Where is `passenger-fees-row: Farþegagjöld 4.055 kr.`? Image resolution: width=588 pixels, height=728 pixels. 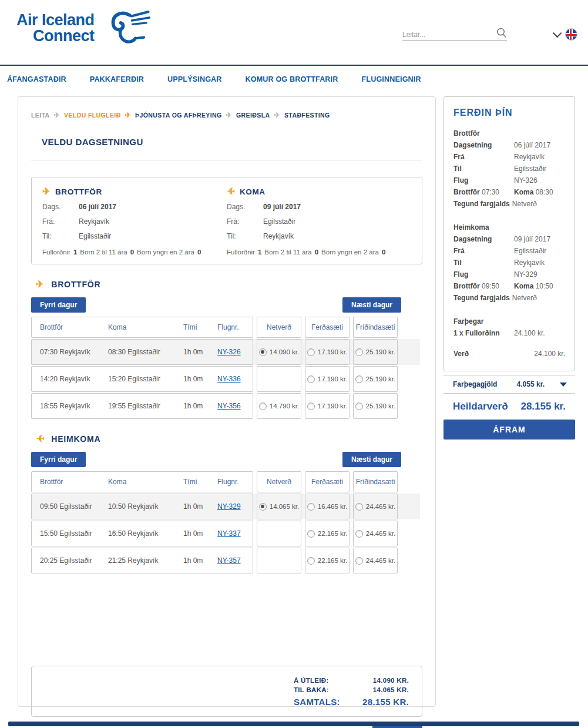 passenger-fees-row: Farþegagjöld 4.055 kr. is located at coordinates (509, 384).